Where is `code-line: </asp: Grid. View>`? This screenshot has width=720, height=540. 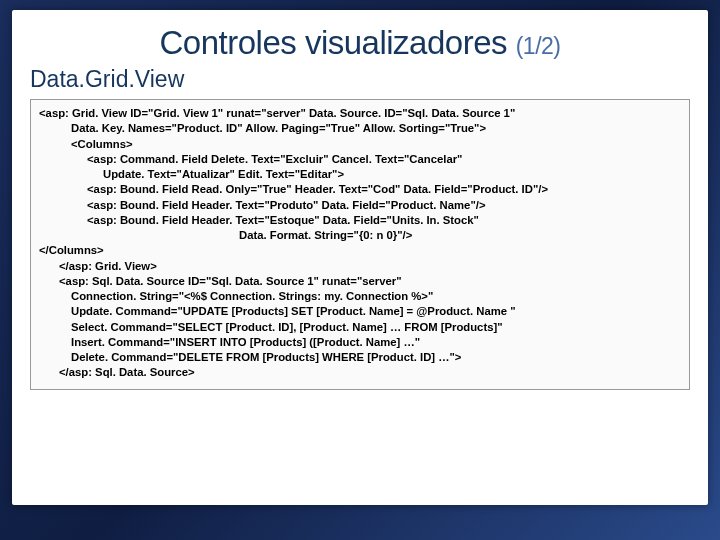 code-line: </asp: Grid. View> is located at coordinates (360, 266).